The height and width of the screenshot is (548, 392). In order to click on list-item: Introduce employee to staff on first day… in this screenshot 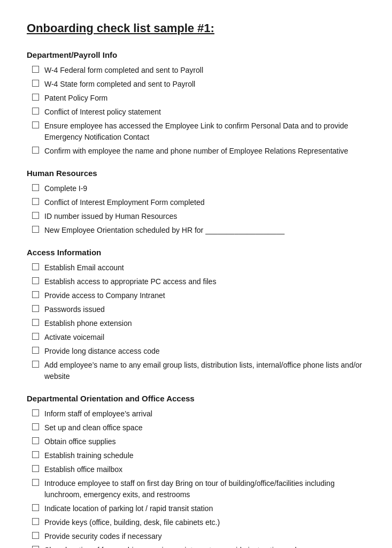, I will do `click(196, 489)`.